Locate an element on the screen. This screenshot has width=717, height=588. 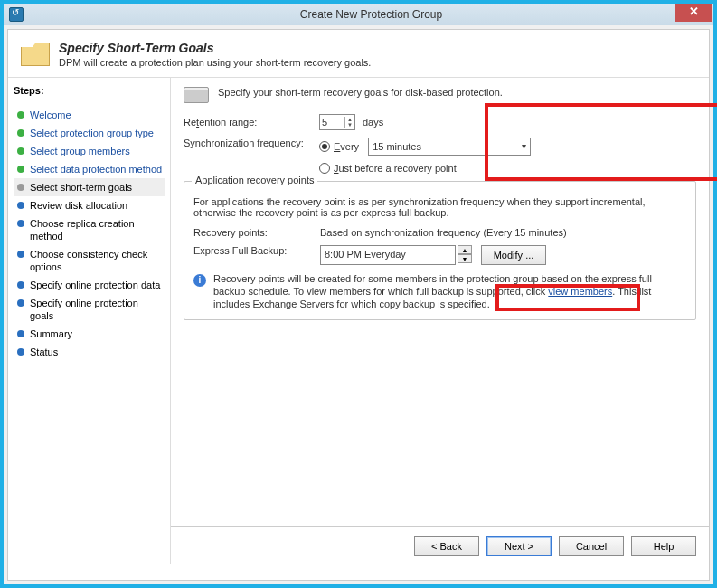
step-link: Select data protection method is located at coordinates (96, 169).